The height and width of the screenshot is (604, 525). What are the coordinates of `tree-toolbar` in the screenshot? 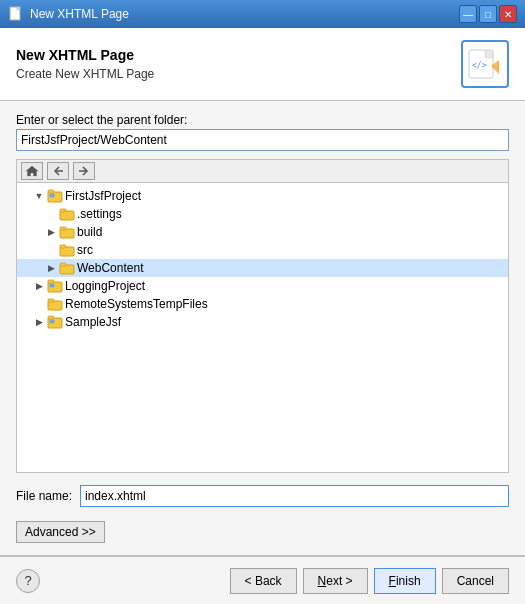 It's located at (262, 170).